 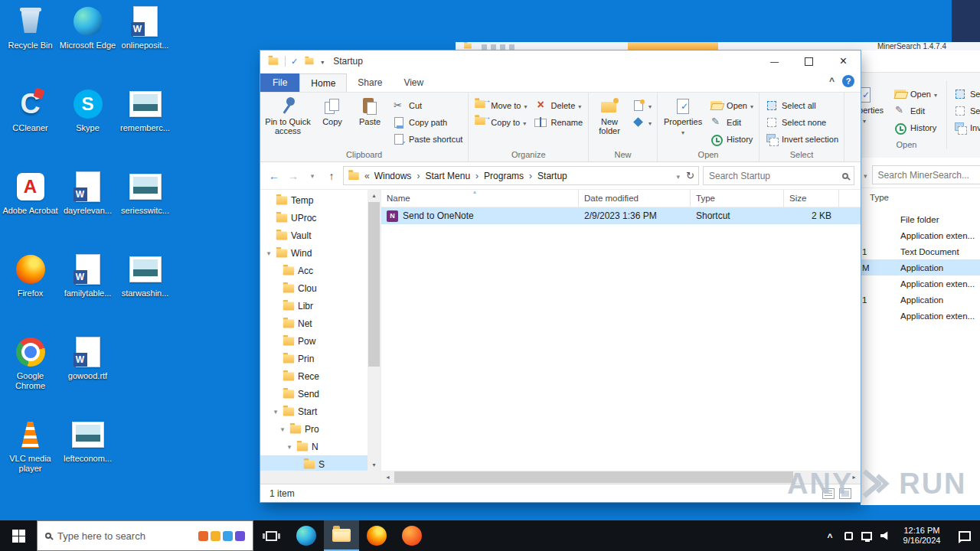 I want to click on tree-item: Net, so click(x=320, y=323).